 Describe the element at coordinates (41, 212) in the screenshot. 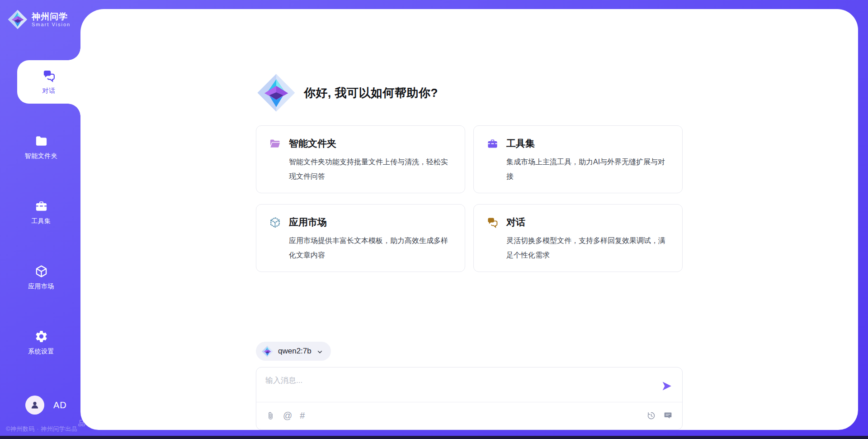

I see `sidebar-item-toolset: 工具集` at that location.